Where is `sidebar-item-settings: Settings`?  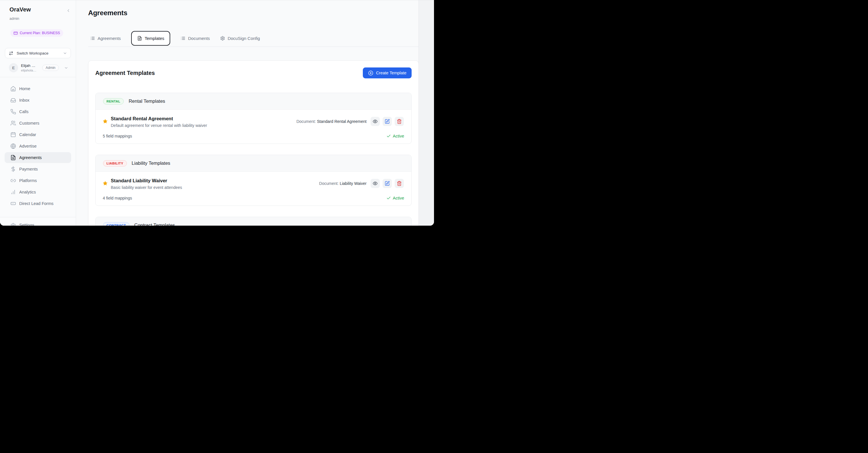
sidebar-item-settings: Settings is located at coordinates (38, 221).